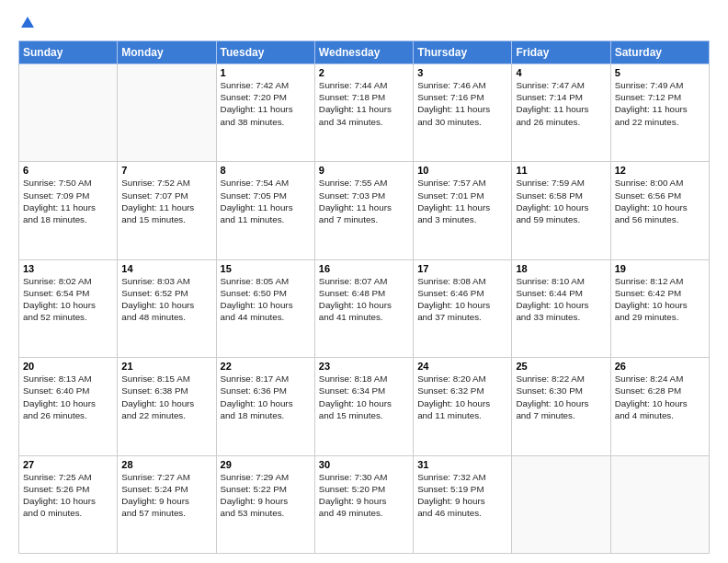 The height and width of the screenshot is (563, 728). What do you see at coordinates (364, 201) in the screenshot?
I see `day-info: Sunrise: 7:55 AM Sunset: 7:03 PM Dayligh…` at bounding box center [364, 201].